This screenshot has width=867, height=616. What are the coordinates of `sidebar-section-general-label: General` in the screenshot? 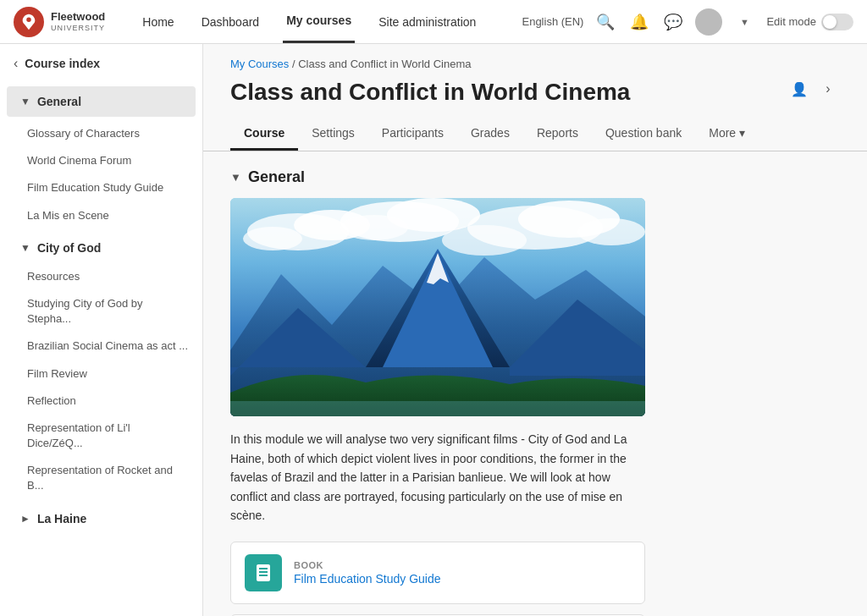 It's located at (59, 102).